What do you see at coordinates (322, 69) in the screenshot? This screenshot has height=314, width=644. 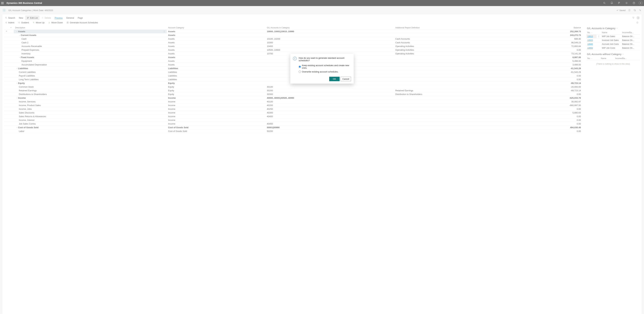 I see `generate-schedules-dialog: i How do you want to generate standard a…` at bounding box center [322, 69].